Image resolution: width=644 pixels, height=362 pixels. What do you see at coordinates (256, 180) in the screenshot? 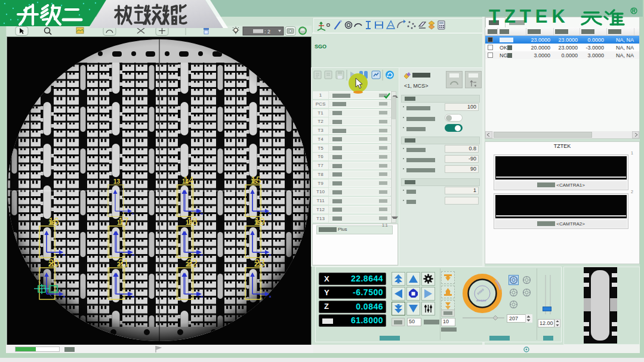
I see `svg-text: 15` at bounding box center [256, 180].